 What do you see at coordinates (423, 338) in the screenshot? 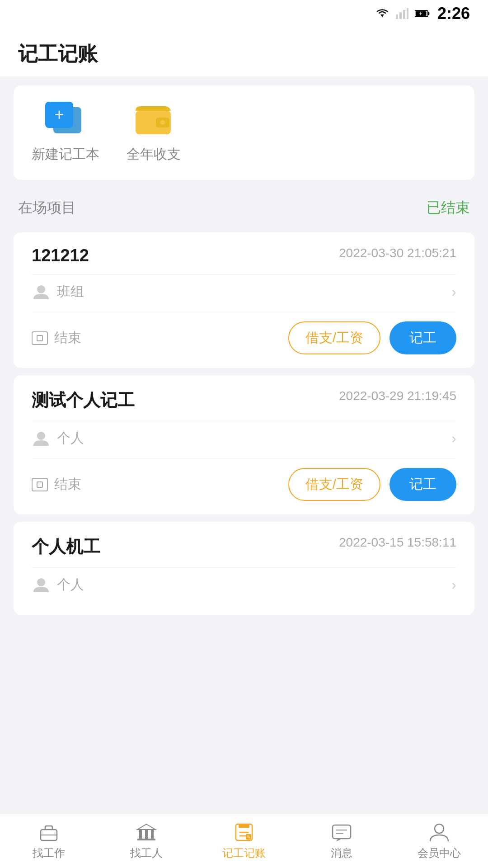
I see `record-button-1: 记工` at bounding box center [423, 338].